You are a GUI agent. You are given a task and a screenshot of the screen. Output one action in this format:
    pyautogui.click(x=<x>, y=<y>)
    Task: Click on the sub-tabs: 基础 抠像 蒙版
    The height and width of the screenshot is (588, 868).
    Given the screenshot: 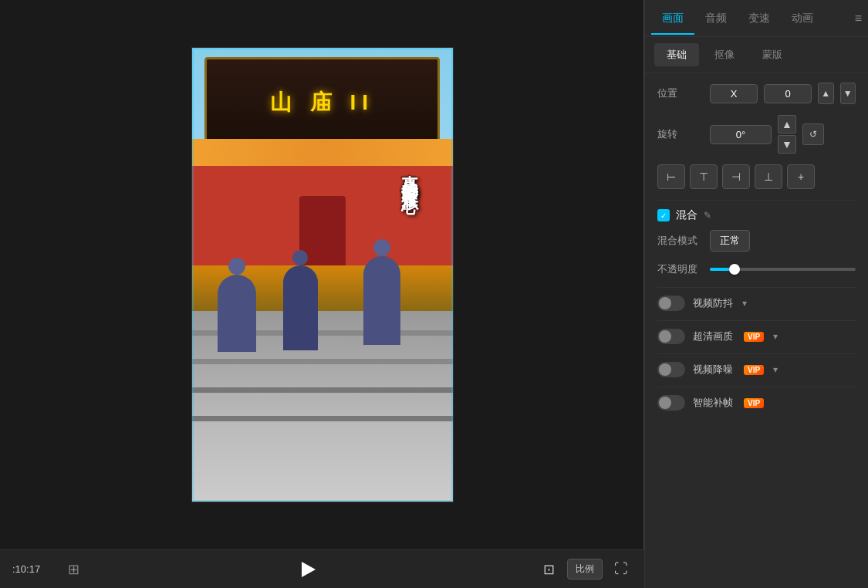 What is the action you would take?
    pyautogui.click(x=756, y=56)
    